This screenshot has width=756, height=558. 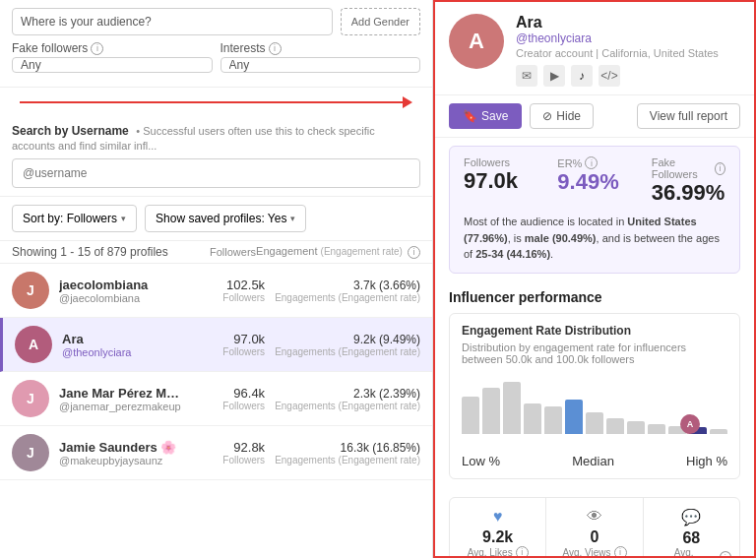 I want to click on fake-followers-info-icon: i, so click(x=96, y=49).